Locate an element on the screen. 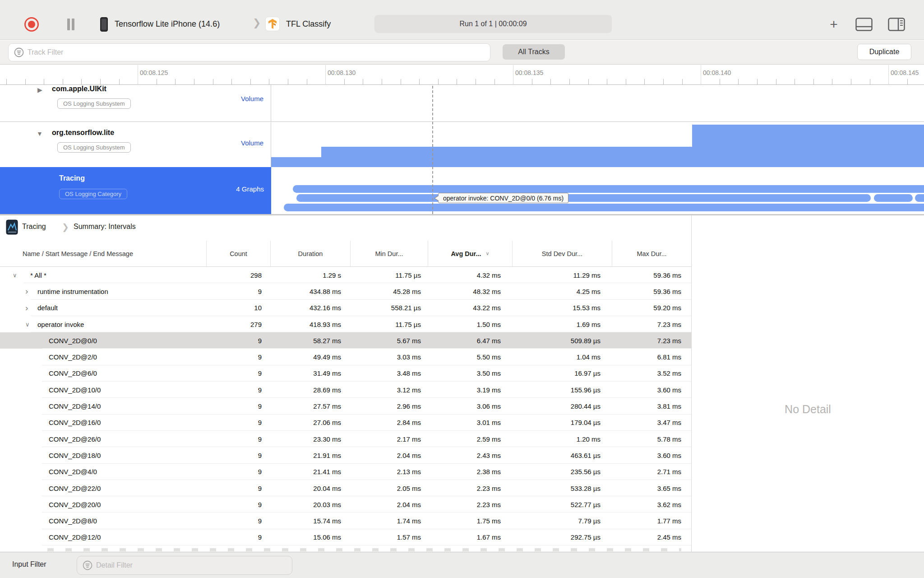 Image resolution: width=924 pixels, height=578 pixels. duplicate-button: Duplicate is located at coordinates (884, 52).